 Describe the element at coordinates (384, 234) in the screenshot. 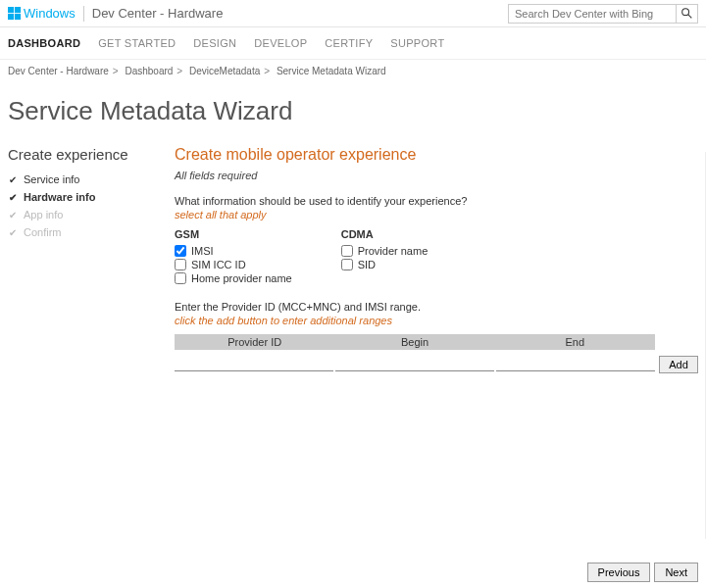

I see `cdma-title: CDMA` at that location.